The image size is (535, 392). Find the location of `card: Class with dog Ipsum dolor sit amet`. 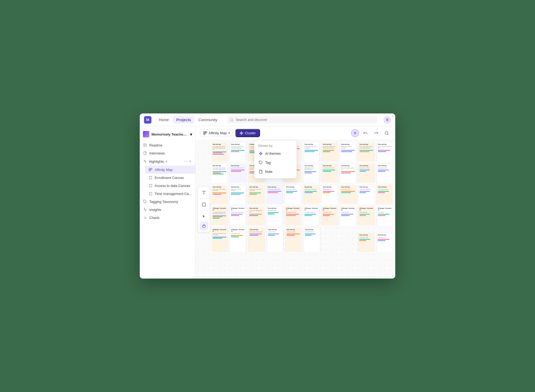

card: Class with dog Ipsum dolor sit amet is located at coordinates (366, 173).